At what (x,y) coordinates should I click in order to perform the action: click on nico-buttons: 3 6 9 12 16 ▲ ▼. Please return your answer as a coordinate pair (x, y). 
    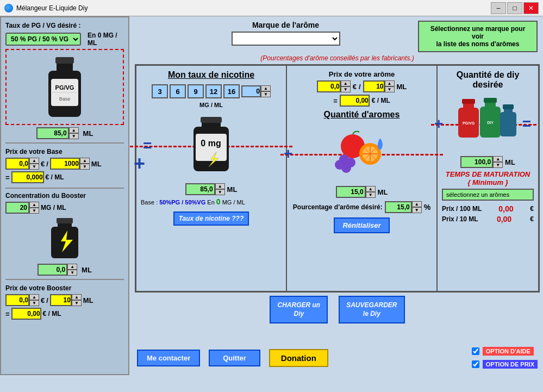
    Looking at the image, I should click on (211, 91).